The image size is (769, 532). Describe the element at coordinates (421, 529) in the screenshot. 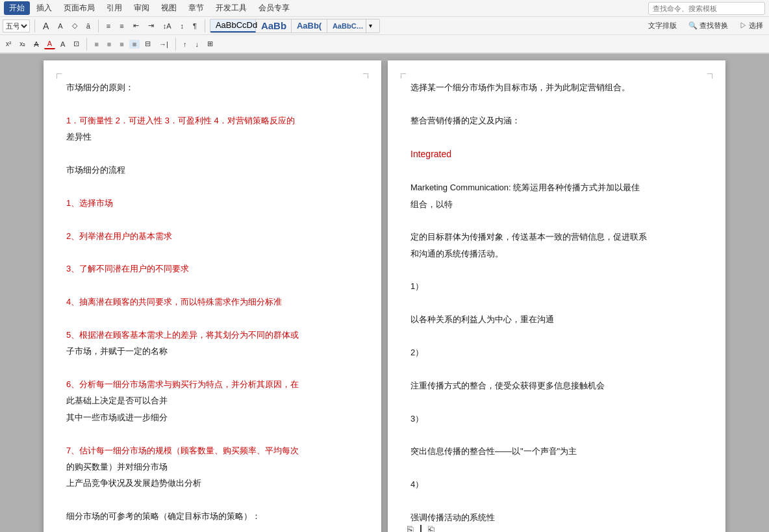

I see `text-cursor` at that location.